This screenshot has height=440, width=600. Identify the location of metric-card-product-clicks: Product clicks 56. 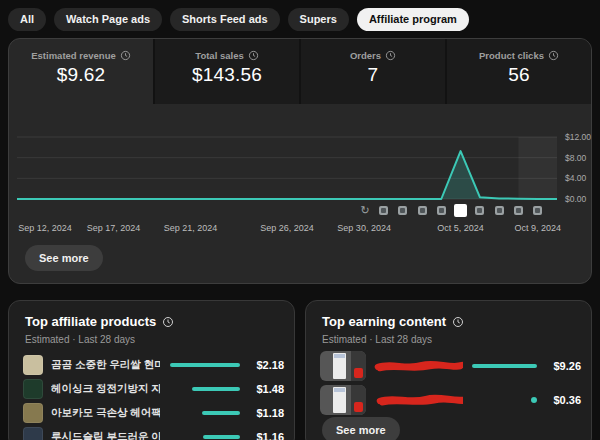
(518, 72).